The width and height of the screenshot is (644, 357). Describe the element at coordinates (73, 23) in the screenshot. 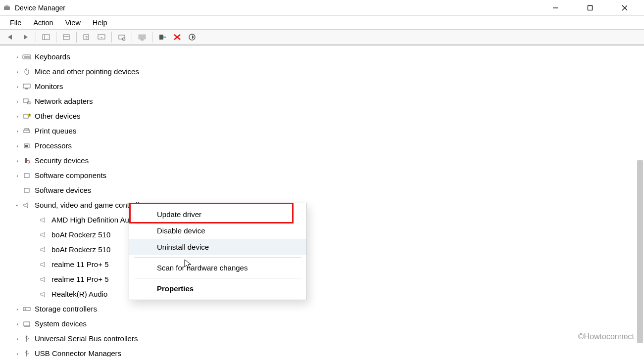

I see `menu-view: View` at that location.